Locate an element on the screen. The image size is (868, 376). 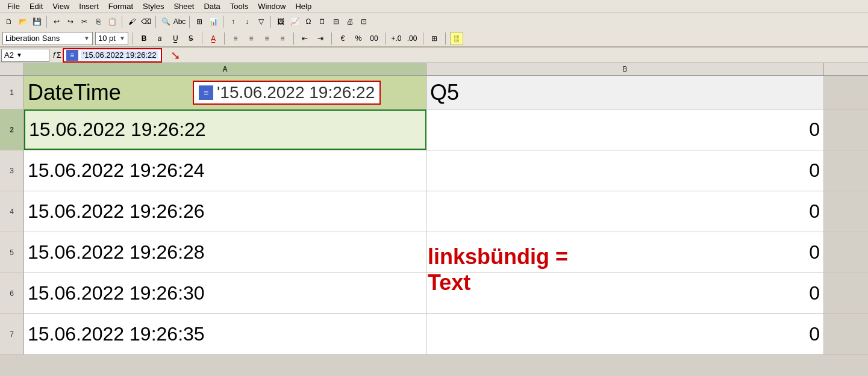
function-wizard-icon: f is located at coordinates (54, 55).